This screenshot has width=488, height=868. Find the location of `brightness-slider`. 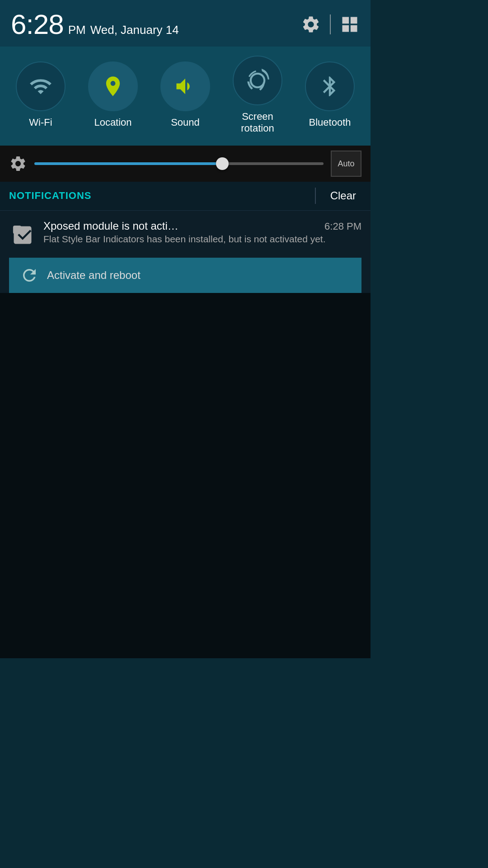

brightness-slider is located at coordinates (179, 164).